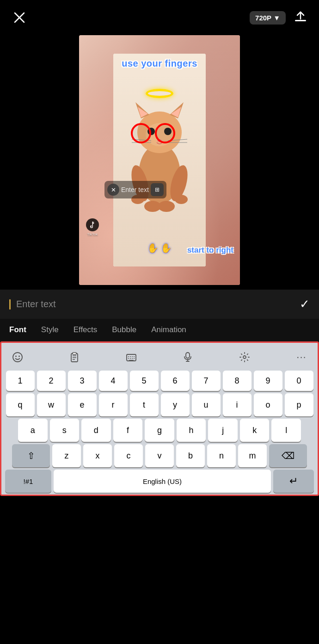 The height and width of the screenshot is (644, 319). What do you see at coordinates (160, 160) in the screenshot?
I see `inner-screen: ✋ ✋` at bounding box center [160, 160].